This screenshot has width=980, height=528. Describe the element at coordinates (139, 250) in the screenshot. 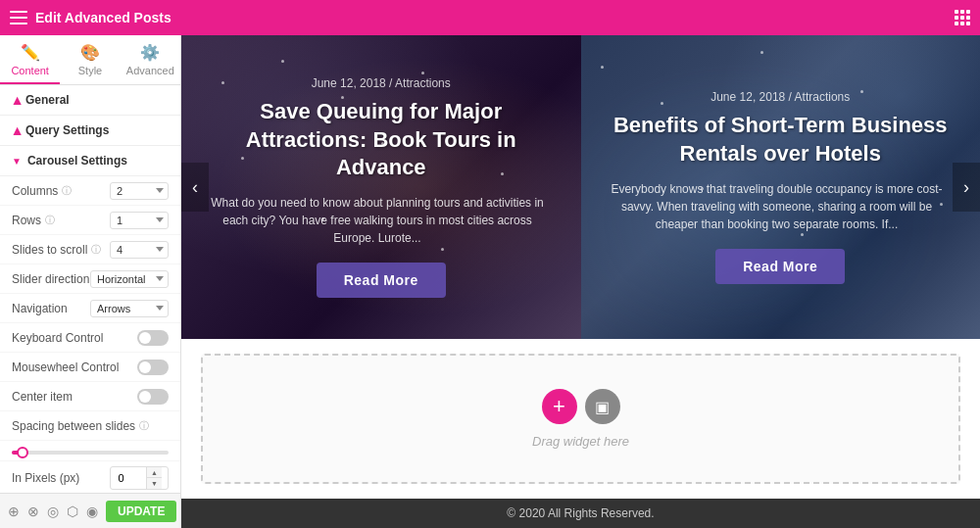

I see `slides-to-scroll-control: 4123` at that location.